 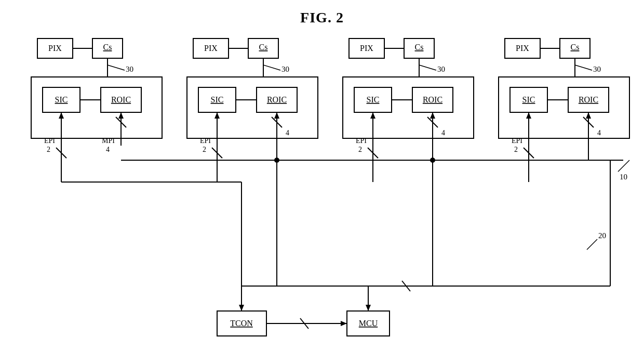 What do you see at coordinates (205, 150) in the screenshot?
I see `epi2-num: 2` at bounding box center [205, 150].